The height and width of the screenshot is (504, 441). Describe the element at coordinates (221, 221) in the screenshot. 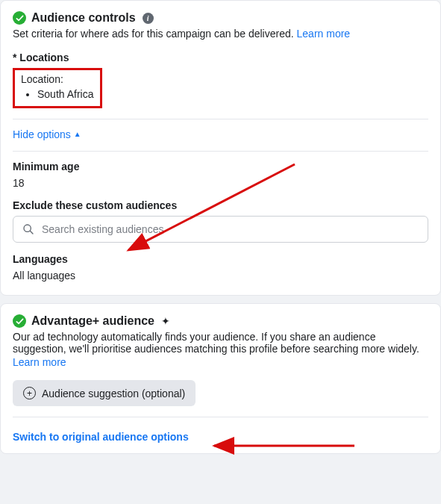

I see `exclude-audiences-field: Exclude these custom audiences` at that location.